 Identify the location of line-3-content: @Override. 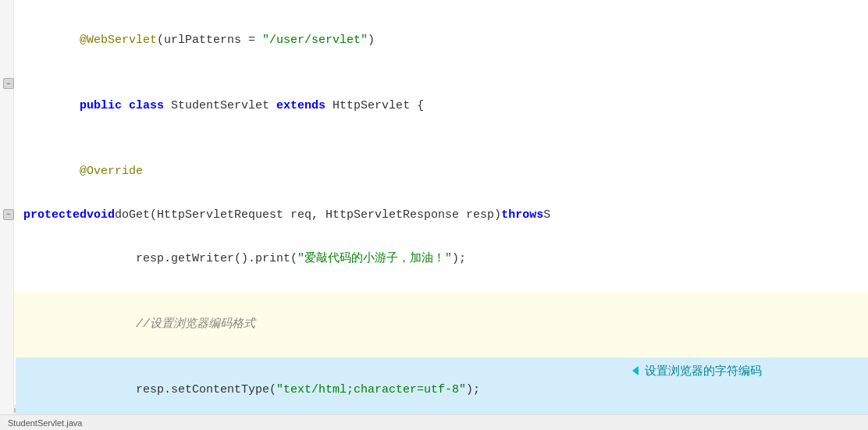
(442, 172).